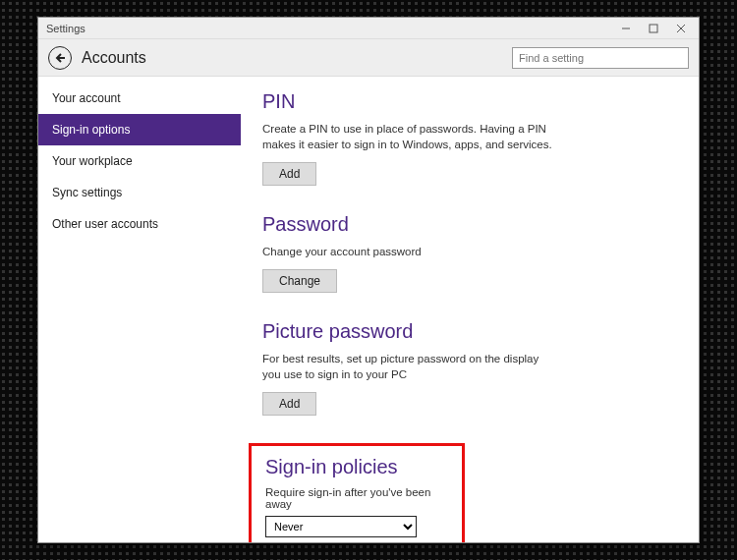 The height and width of the screenshot is (560, 737). What do you see at coordinates (410, 366) in the screenshot?
I see `picture-desc: For best results, set up picture passwor…` at bounding box center [410, 366].